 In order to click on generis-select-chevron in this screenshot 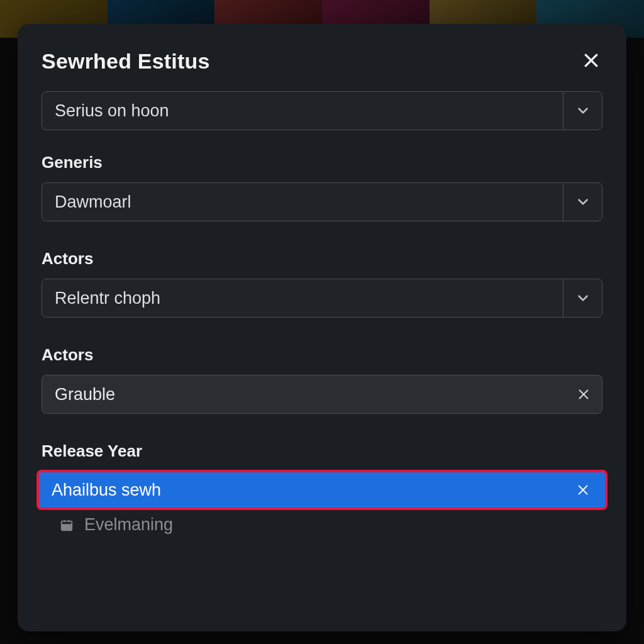, I will do `click(582, 202)`.